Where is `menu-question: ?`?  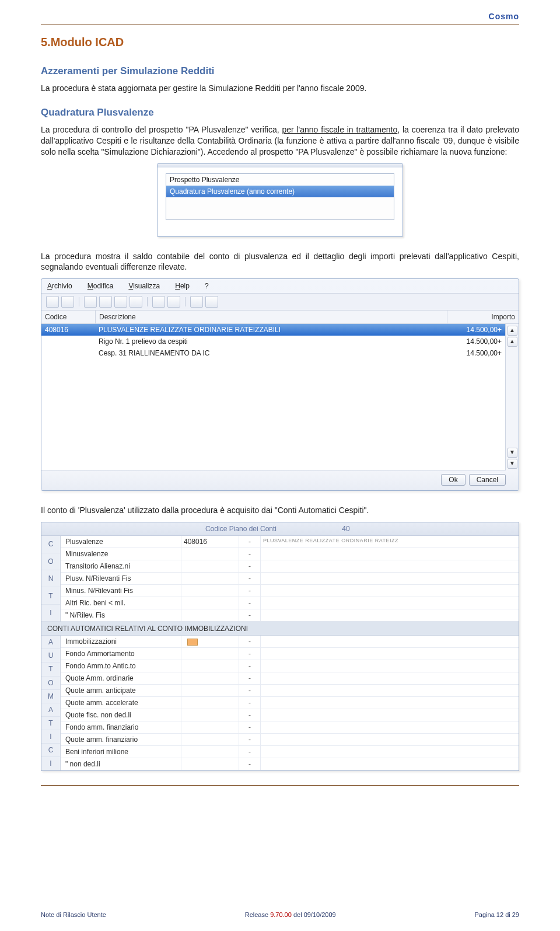
menu-question: ? is located at coordinates (206, 286).